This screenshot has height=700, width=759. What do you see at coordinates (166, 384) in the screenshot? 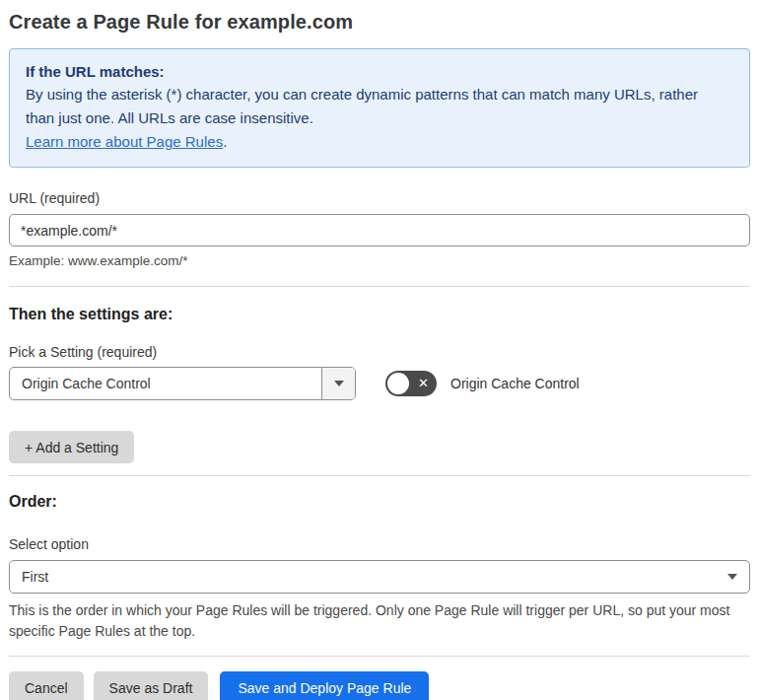
I see `setting-select-value: Origin Cache Control` at bounding box center [166, 384].